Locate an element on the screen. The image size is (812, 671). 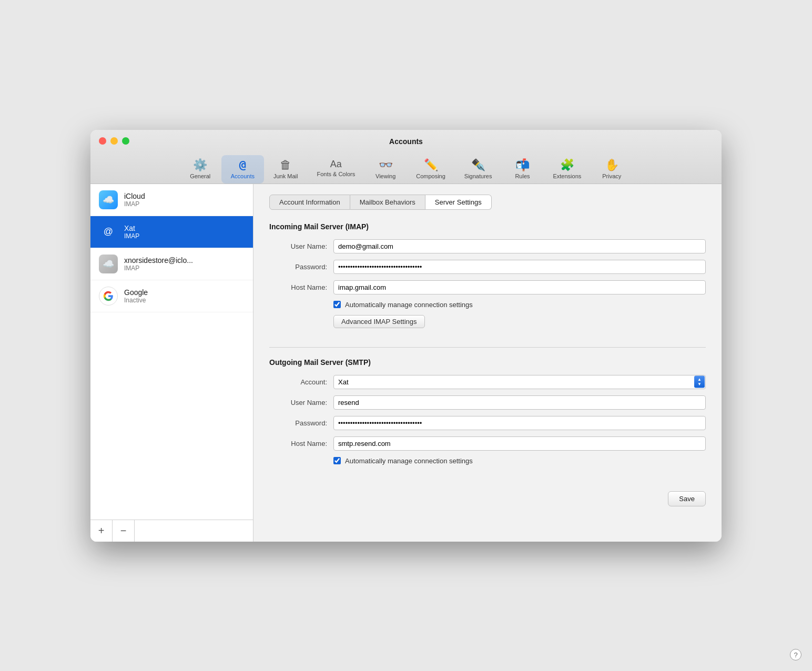
incoming-password-row: Password: is located at coordinates (488, 267).